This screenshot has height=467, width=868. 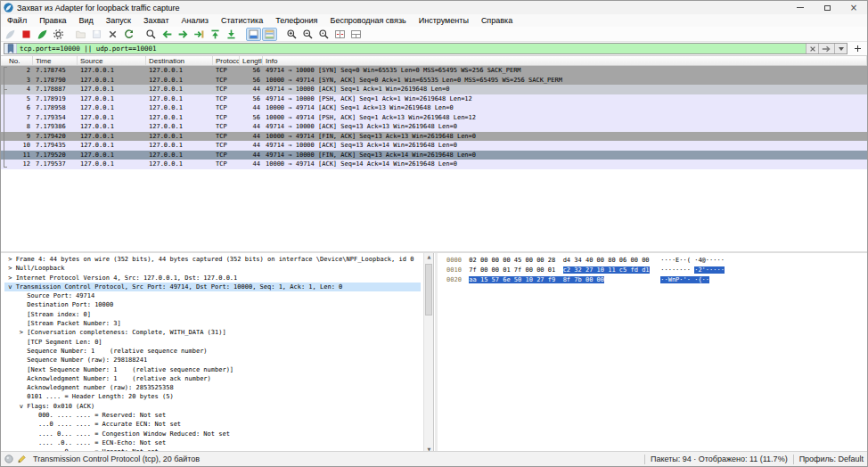 I want to click on detail-line: Sequence Number (raw): 298188241, so click(x=212, y=360).